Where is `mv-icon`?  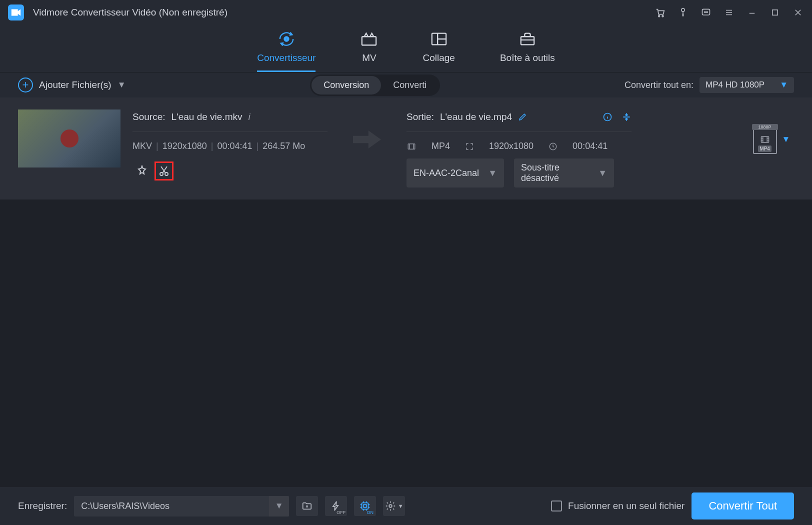 mv-icon is located at coordinates (369, 39).